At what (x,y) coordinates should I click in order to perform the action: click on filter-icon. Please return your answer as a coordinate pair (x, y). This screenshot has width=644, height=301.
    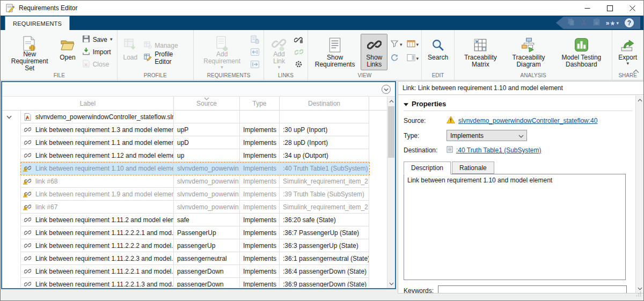
    Looking at the image, I should click on (394, 45).